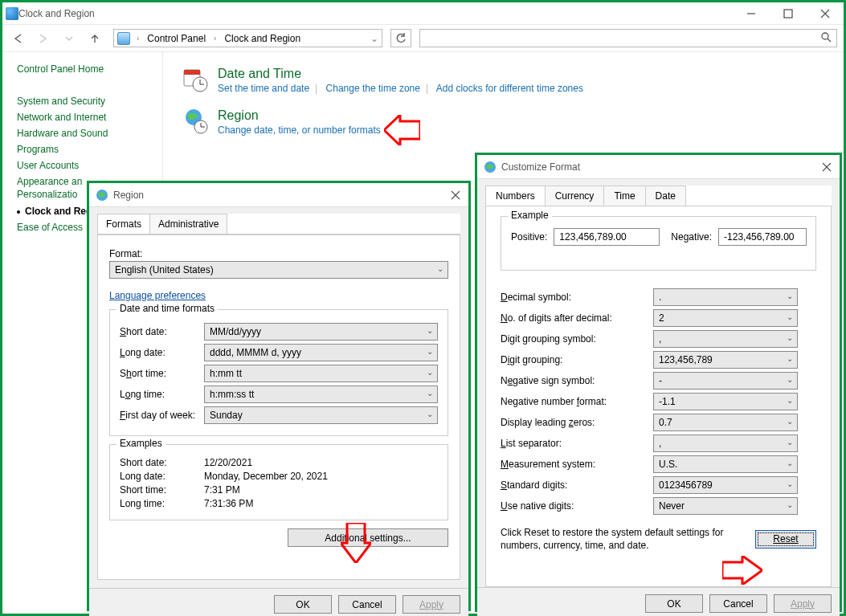 Image resolution: width=846 pixels, height=616 pixels. Describe the element at coordinates (102, 195) in the screenshot. I see `globe-icon` at that location.